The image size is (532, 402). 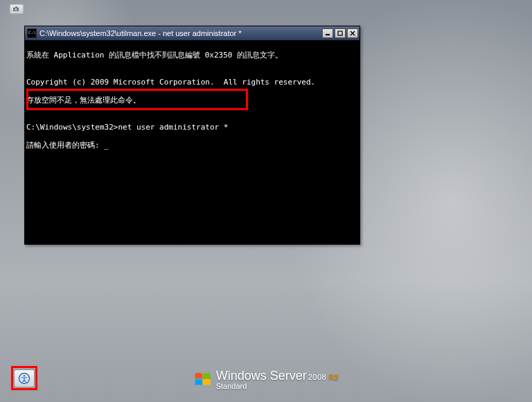 I want to click on annotation-highlight, so click(x=24, y=378).